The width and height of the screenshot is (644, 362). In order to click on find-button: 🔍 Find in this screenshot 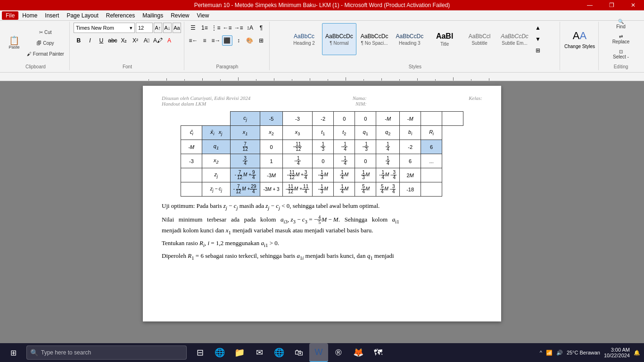, I will do `click(621, 24)`.